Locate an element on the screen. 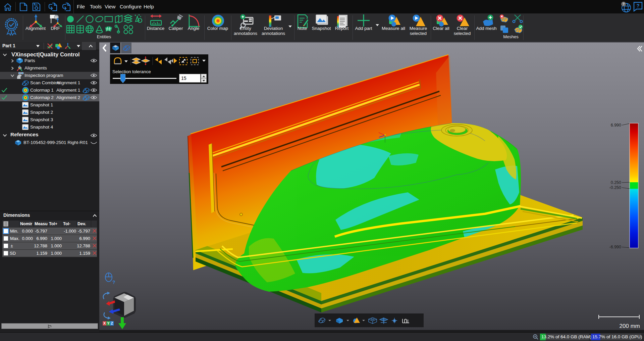 This screenshot has width=644, height=341. svg-text: -0.250 is located at coordinates (615, 188).